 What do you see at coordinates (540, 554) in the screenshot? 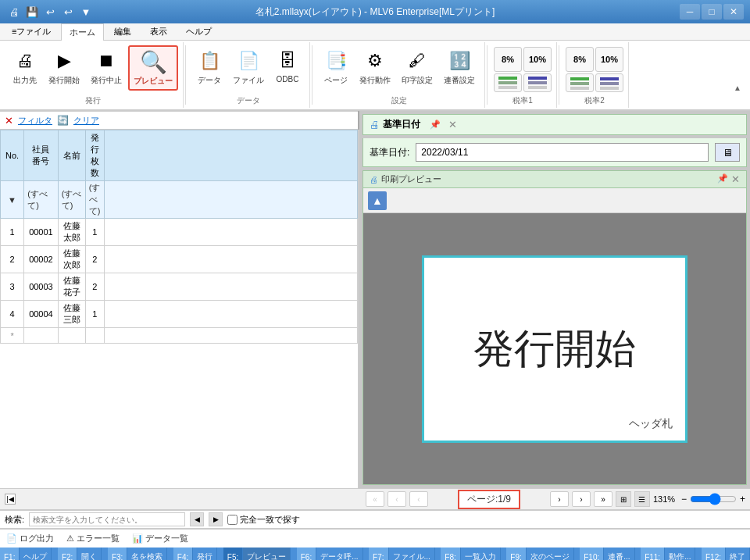
I see `fkey-f9: F9: 次のページ` at bounding box center [540, 554].